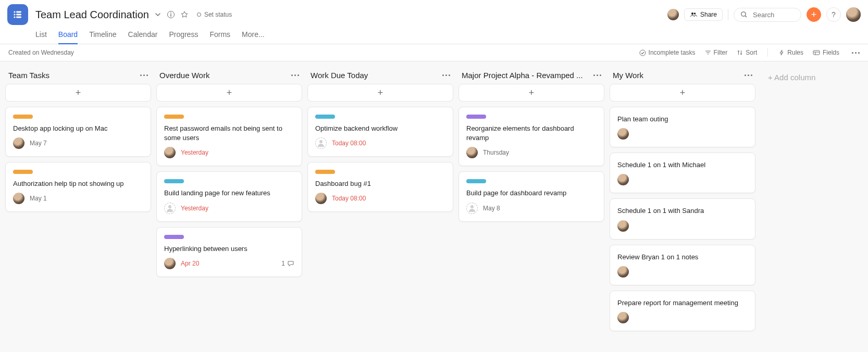 This screenshot has width=868, height=352. I want to click on divider, so click(728, 15).